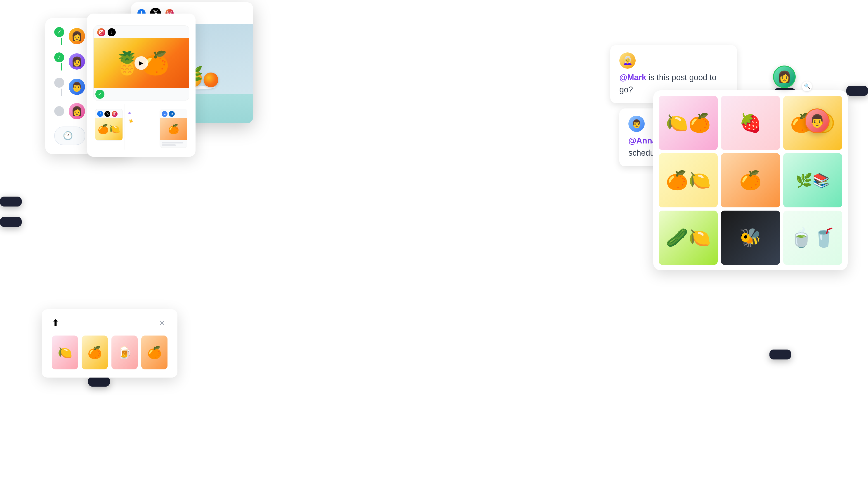 Image resolution: width=868 pixels, height=486 pixels. Describe the element at coordinates (59, 32) in the screenshot. I see `check-icon-jack: ✓` at that location.